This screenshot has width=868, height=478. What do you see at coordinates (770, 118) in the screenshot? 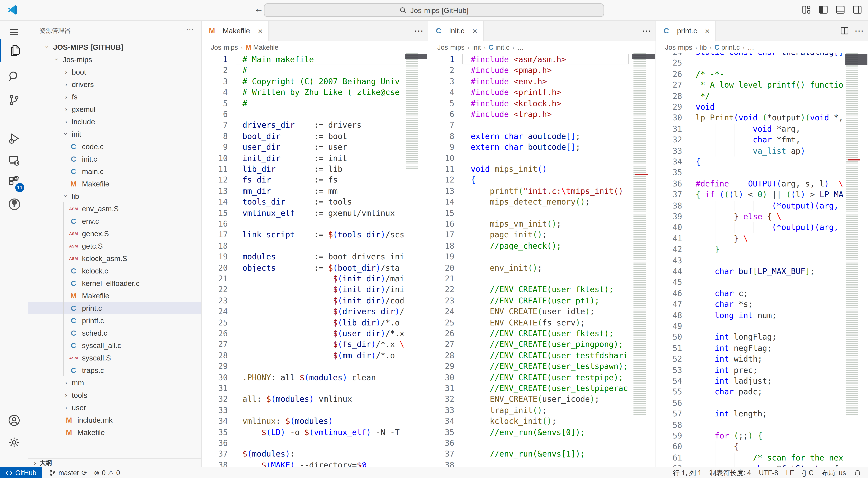
I see `code-line: lp_Print(void (*output)(void *, c` at bounding box center [770, 118].